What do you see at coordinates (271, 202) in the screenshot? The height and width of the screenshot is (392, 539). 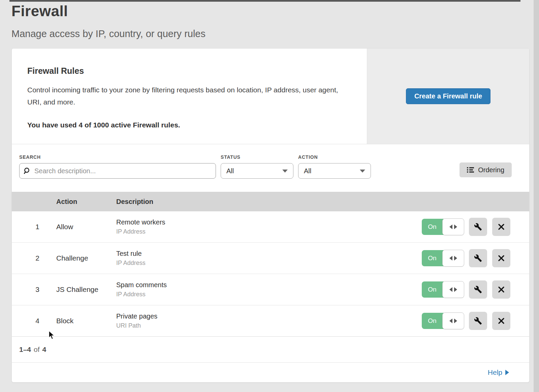 I see `table-header: Action Description` at bounding box center [271, 202].